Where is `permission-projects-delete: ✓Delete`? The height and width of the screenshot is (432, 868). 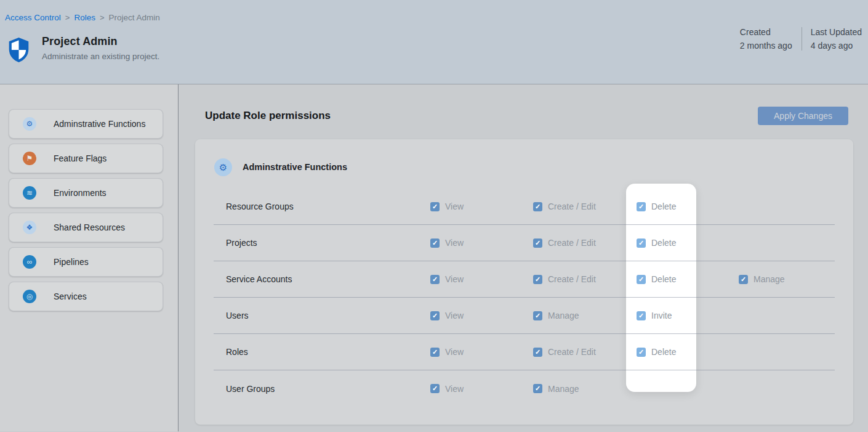 permission-projects-delete: ✓Delete is located at coordinates (656, 243).